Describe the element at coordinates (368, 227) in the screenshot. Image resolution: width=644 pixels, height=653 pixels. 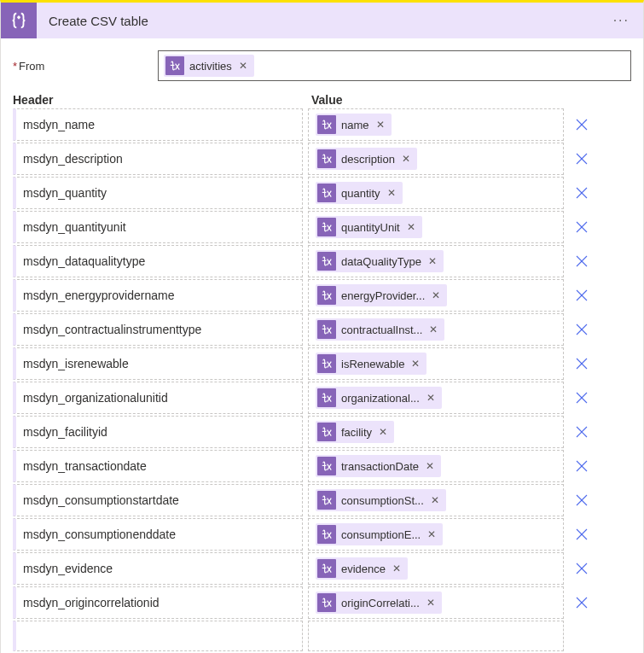
I see `value-token: quantityUnit✕` at that location.